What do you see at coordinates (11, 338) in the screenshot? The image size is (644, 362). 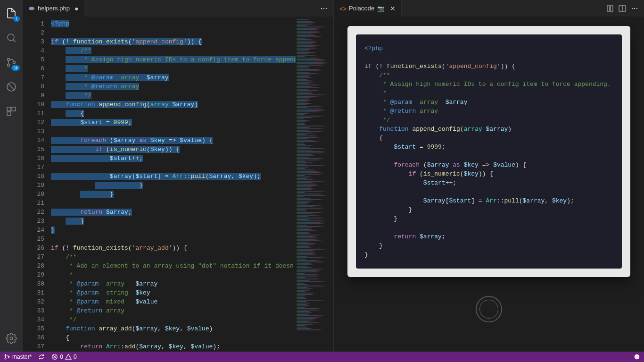 I see `settings-icon` at bounding box center [11, 338].